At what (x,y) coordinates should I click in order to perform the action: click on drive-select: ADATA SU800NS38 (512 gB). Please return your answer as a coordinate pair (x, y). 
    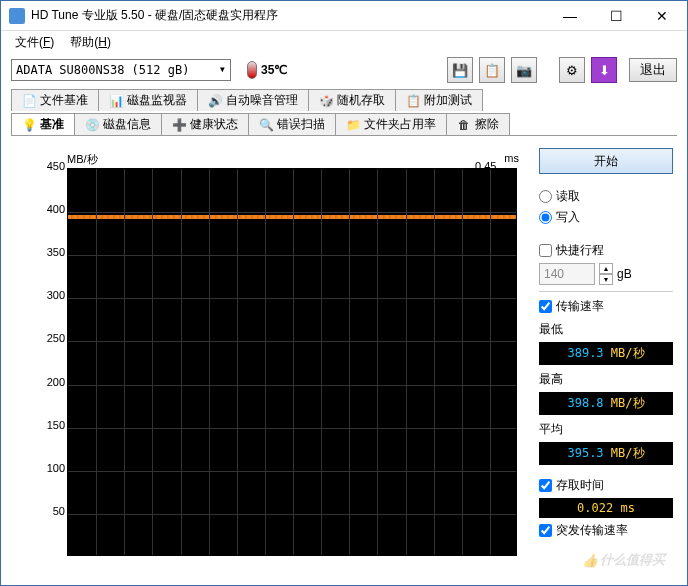
    Looking at the image, I should click on (121, 70).